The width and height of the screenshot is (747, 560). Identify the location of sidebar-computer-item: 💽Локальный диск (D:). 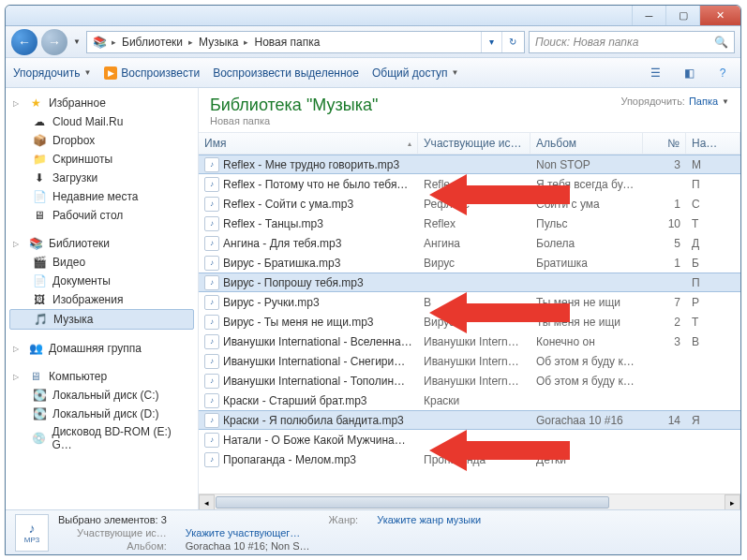
(101, 414).